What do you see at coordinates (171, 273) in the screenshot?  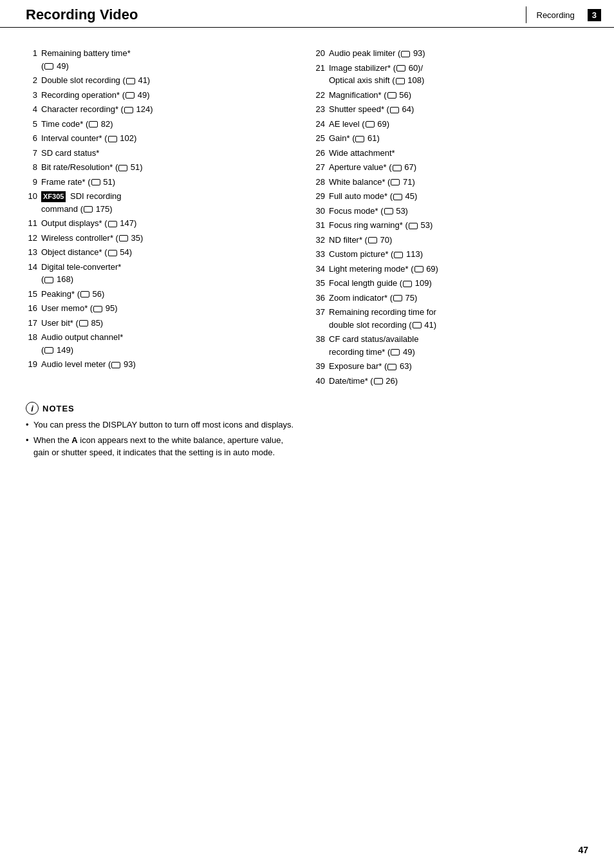 I see `item-text: Digital tele-converter*( 168)` at bounding box center [171, 273].